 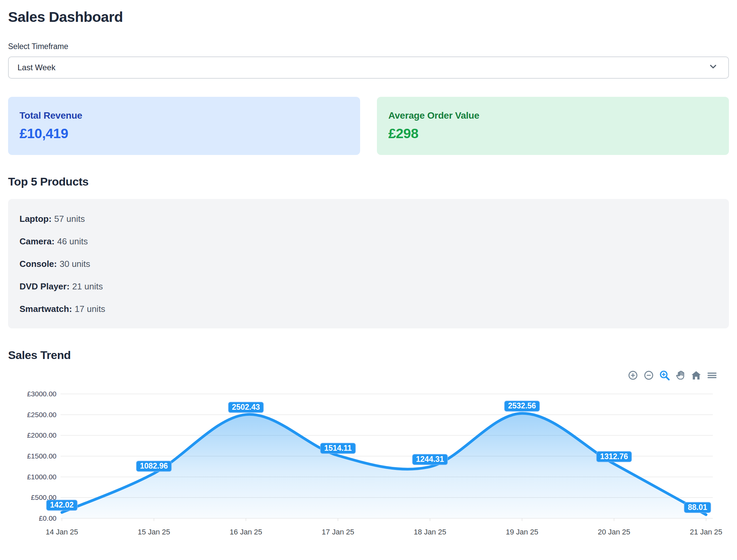 What do you see at coordinates (696, 375) in the screenshot?
I see `home-icon` at bounding box center [696, 375].